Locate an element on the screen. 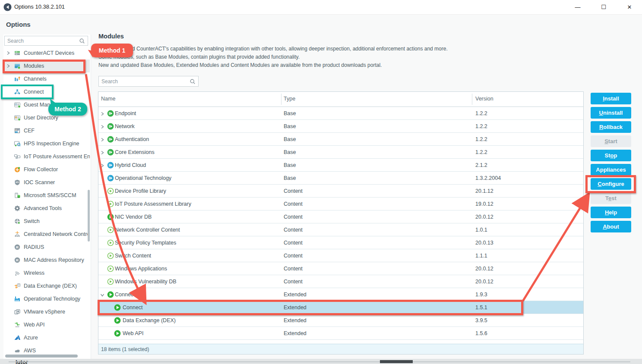 This screenshot has height=364, width=642. sidebar-item-azure: Azure is located at coordinates (47, 338).